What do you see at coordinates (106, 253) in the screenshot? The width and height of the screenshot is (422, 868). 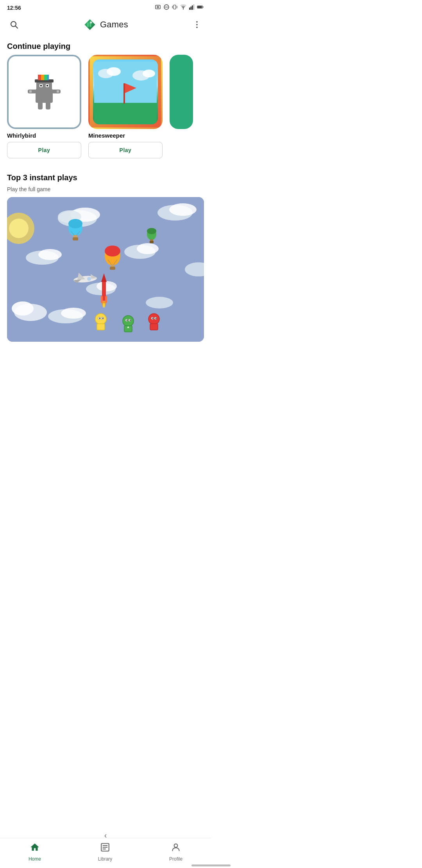 I see `instant-plays-section: Top 3 instant plays Play the full game` at bounding box center [106, 253].